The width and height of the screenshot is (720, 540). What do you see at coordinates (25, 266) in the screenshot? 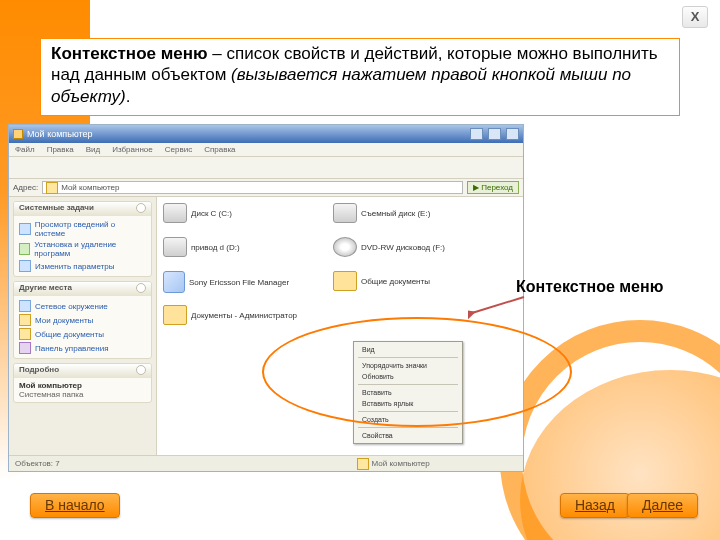
I see `settings-icon` at bounding box center [25, 266].